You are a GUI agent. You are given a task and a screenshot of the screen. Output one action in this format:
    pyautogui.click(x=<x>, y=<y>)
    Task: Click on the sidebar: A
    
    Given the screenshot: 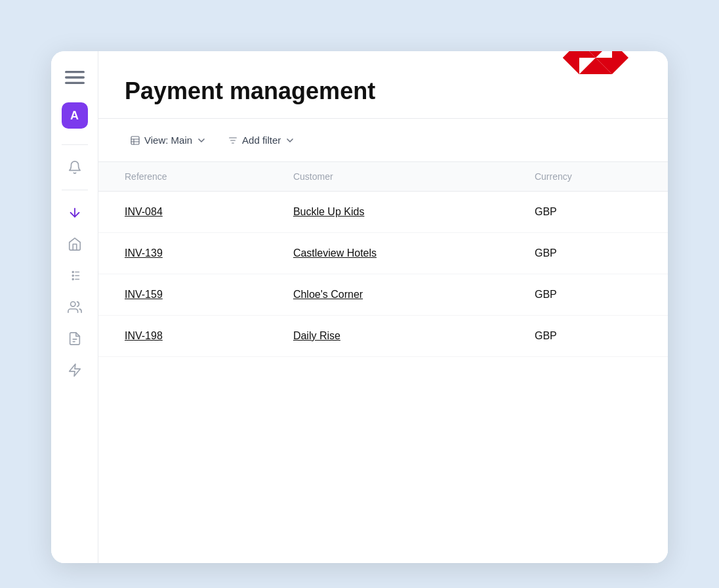 What is the action you would take?
    pyautogui.click(x=75, y=307)
    